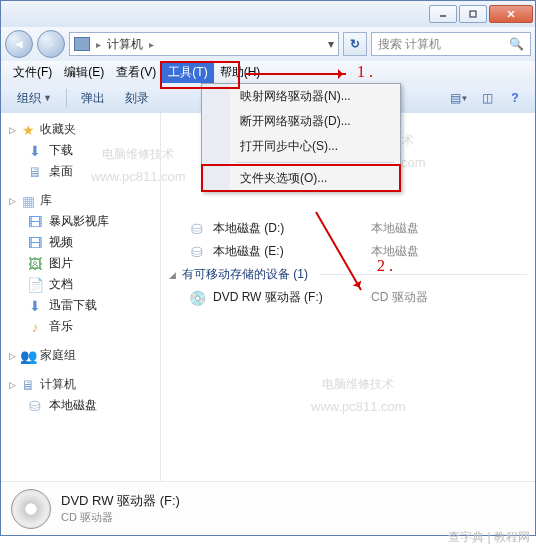 Image resolution: width=536 pixels, height=552 pixels. I want to click on homegroup-icon: 👥, so click(28, 356).